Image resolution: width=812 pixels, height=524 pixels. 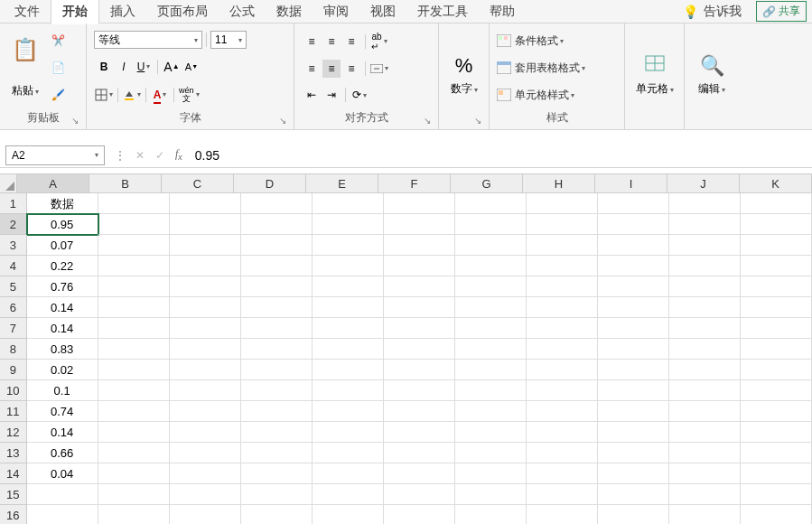 I want to click on cell-B5, so click(x=134, y=287).